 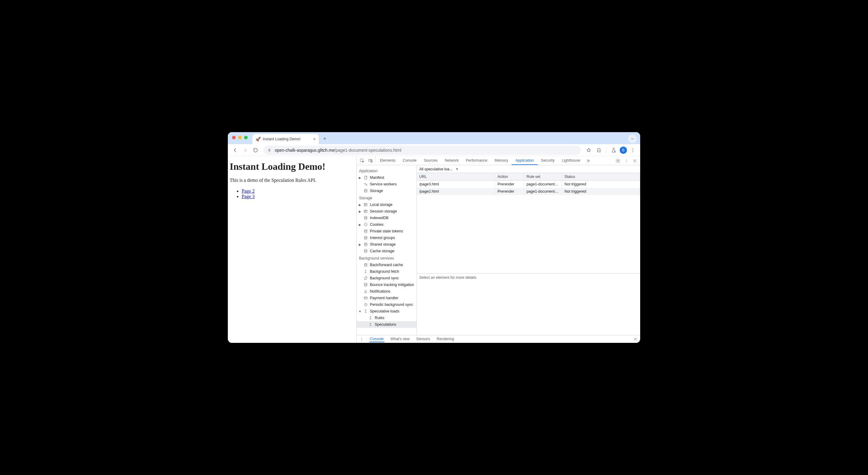 I want to click on more-tabs-button, so click(x=588, y=160).